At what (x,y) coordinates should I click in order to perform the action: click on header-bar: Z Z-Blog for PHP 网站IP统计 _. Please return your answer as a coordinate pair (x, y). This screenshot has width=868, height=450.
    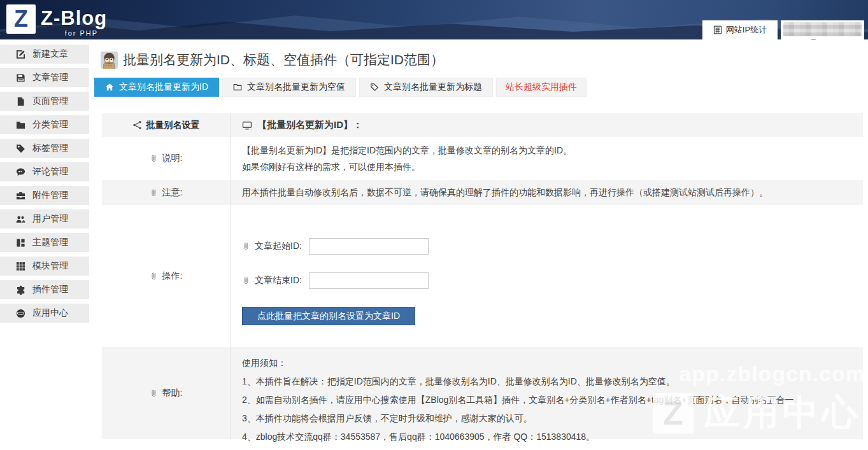
    Looking at the image, I should click on (434, 20).